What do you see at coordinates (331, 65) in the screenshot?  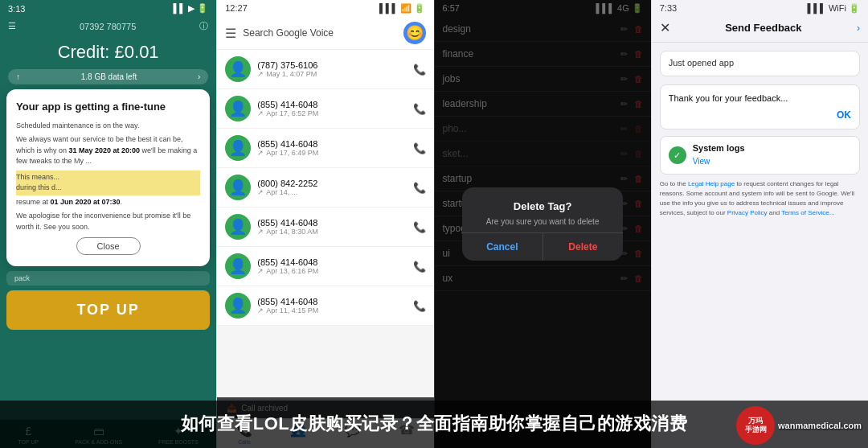 I see `p2-call-number: (787) 375-6106` at bounding box center [331, 65].